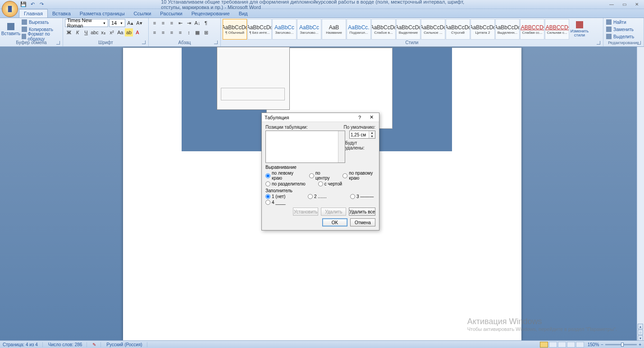 This screenshot has height=348, width=644. What do you see at coordinates (260, 29) in the screenshot?
I see `style-item: AaBbCcDc¶ Без инте...` at bounding box center [260, 29].